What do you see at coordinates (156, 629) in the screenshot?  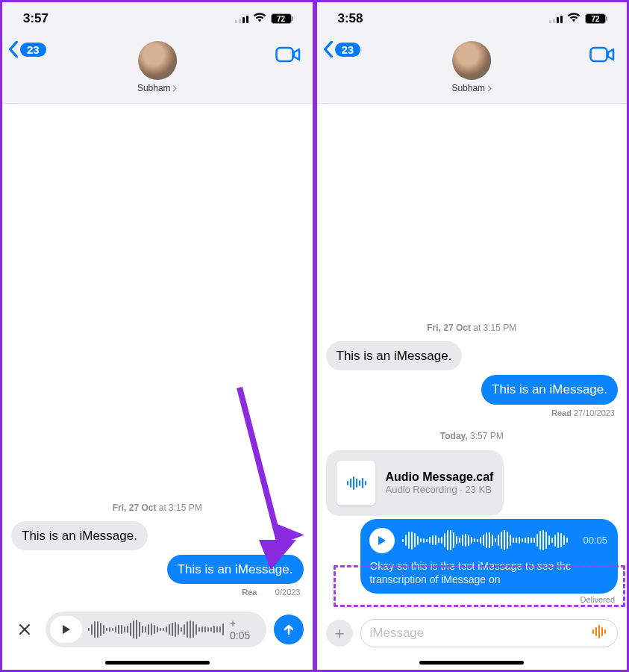 I see `audio-preview: + 0:05` at bounding box center [156, 629].